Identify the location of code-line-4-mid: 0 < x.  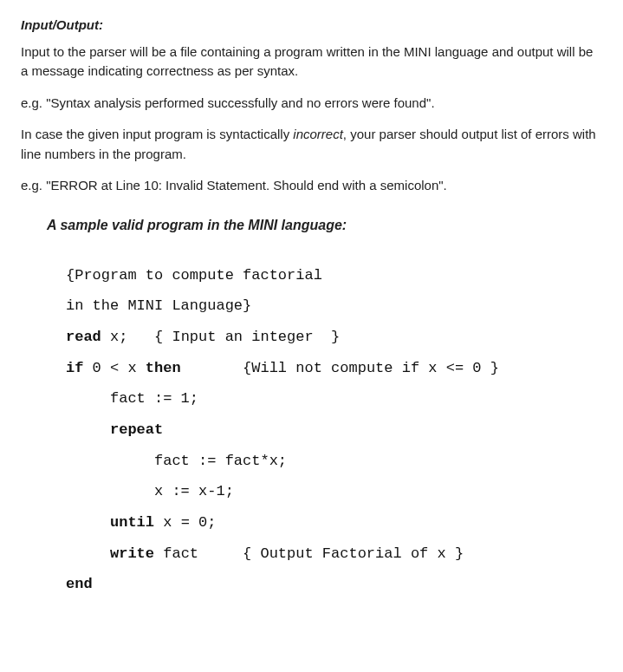
(114, 368).